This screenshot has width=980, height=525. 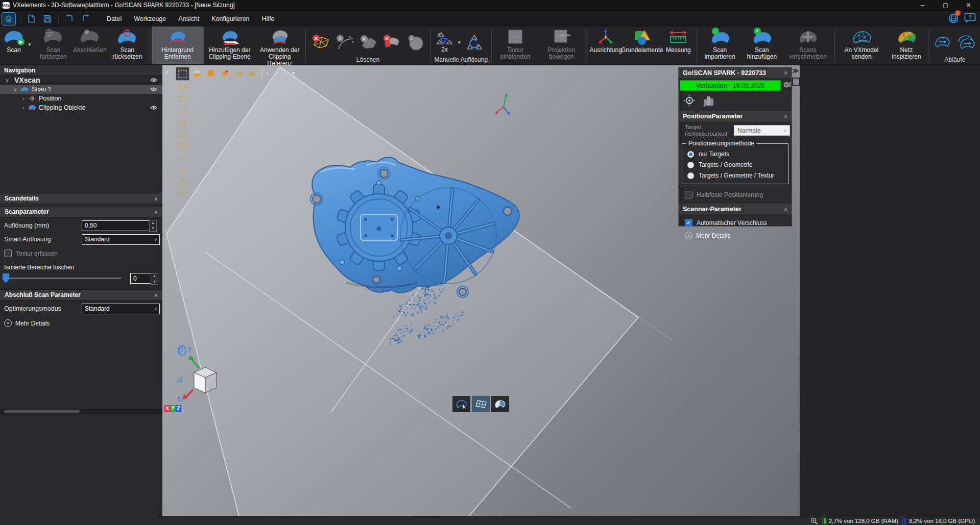 What do you see at coordinates (81, 80) in the screenshot?
I see `tree-node-vxscan: ∨ VXscan` at bounding box center [81, 80].